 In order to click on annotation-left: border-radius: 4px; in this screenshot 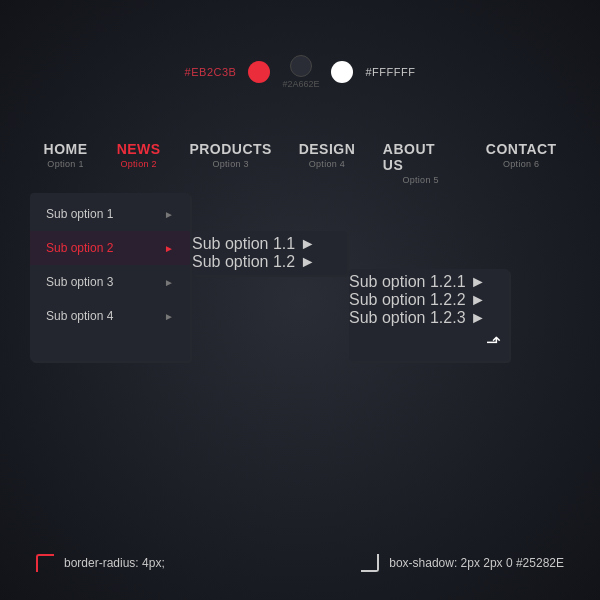, I will do `click(100, 563)`.